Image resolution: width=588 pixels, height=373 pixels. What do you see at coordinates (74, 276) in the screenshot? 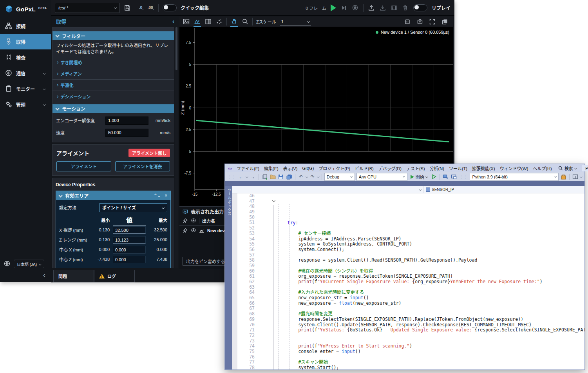
I see `tab-problems: 問題` at bounding box center [74, 276].